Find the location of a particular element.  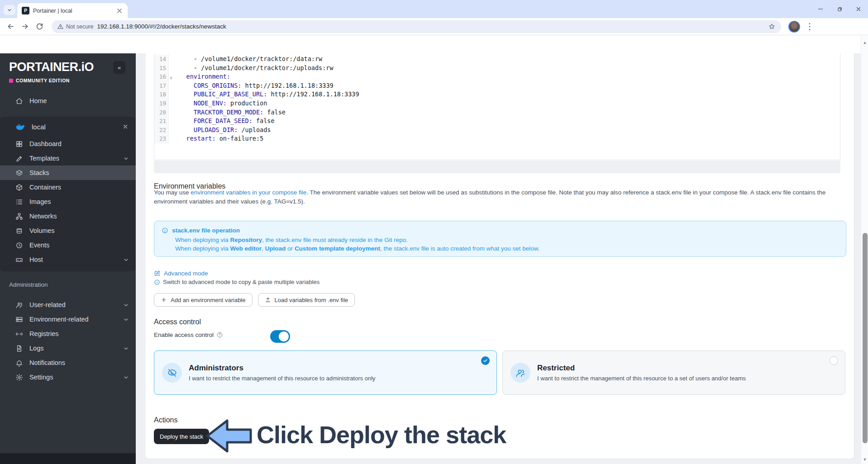

editor-line: 21 FORCE_DATA_SEED: false is located at coordinates (497, 121).